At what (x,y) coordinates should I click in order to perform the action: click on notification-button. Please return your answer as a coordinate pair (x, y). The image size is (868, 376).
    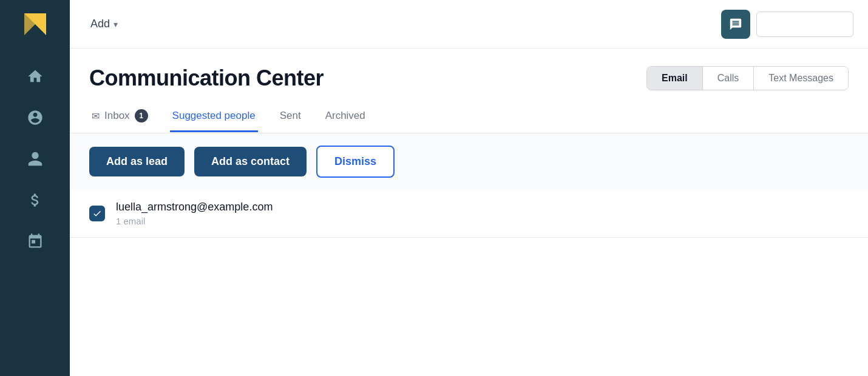
    Looking at the image, I should click on (736, 24).